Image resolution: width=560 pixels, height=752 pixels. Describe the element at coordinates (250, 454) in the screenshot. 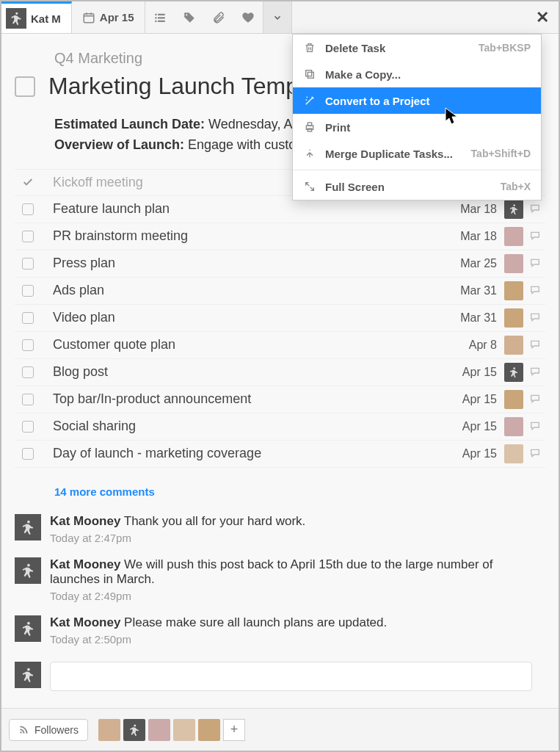

I see `subtask-title: Day of launch - marketing coverage` at that location.